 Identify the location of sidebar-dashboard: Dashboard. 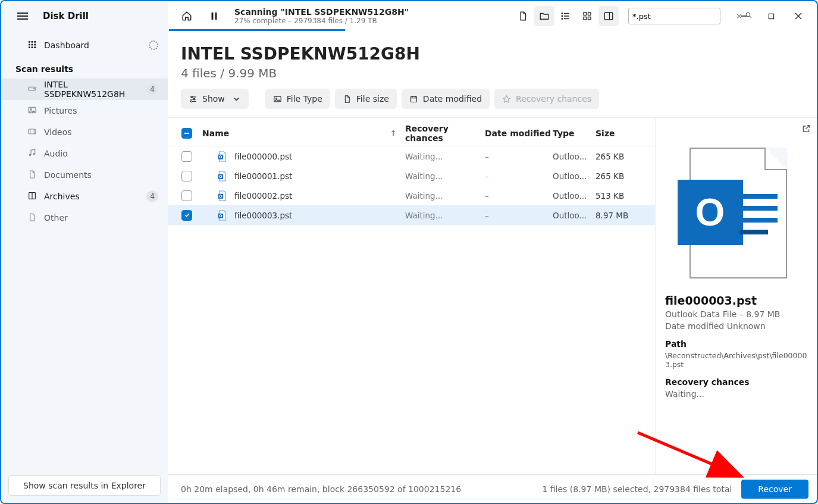
(84, 45).